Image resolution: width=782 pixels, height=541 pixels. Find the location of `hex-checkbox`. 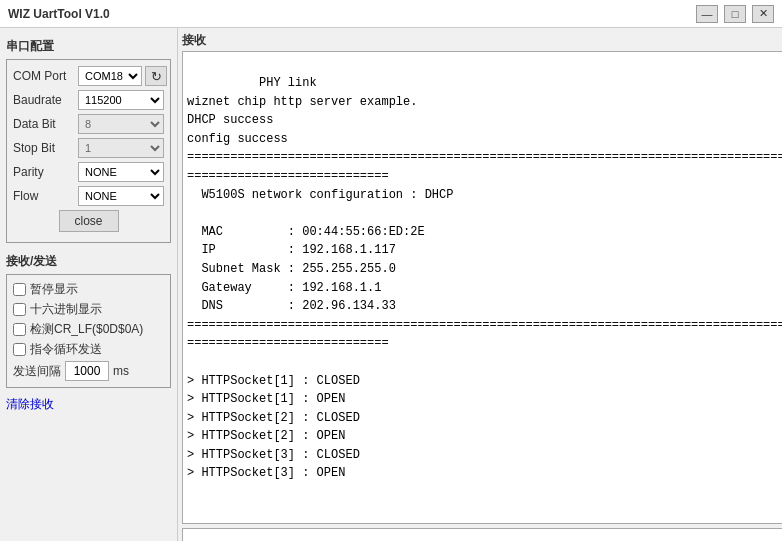

hex-checkbox is located at coordinates (20, 310).